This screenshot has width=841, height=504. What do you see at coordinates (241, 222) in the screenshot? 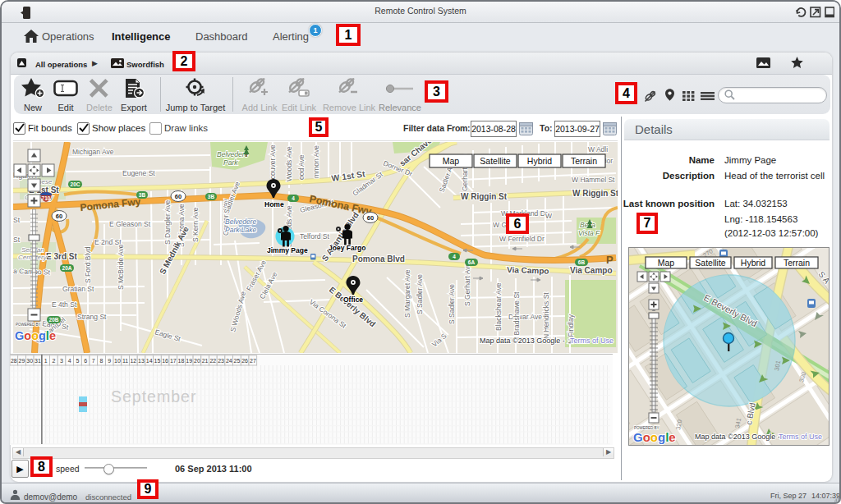
I see `svg-text: Belvedere` at bounding box center [241, 222].